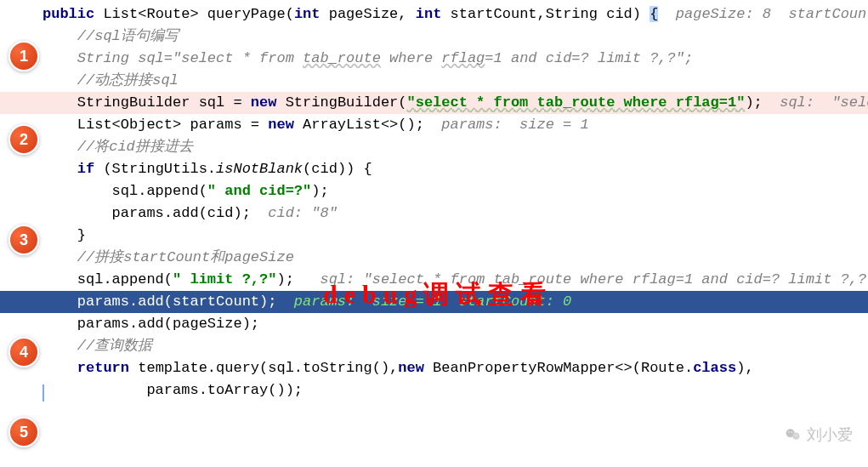 This screenshot has width=868, height=467. What do you see at coordinates (498, 14) in the screenshot?
I see `param: startCount,` at bounding box center [498, 14].